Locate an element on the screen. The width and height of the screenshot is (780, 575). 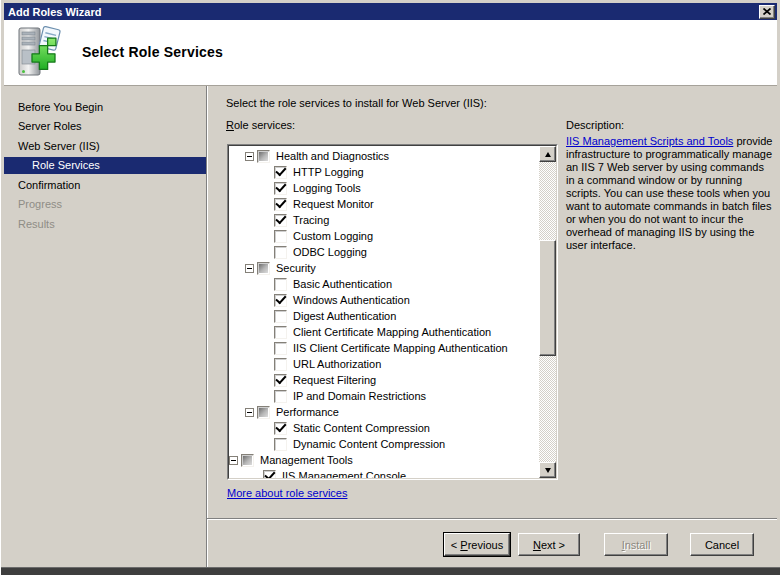
tree-item-label: Health and Diagnostics is located at coordinates (332, 156).